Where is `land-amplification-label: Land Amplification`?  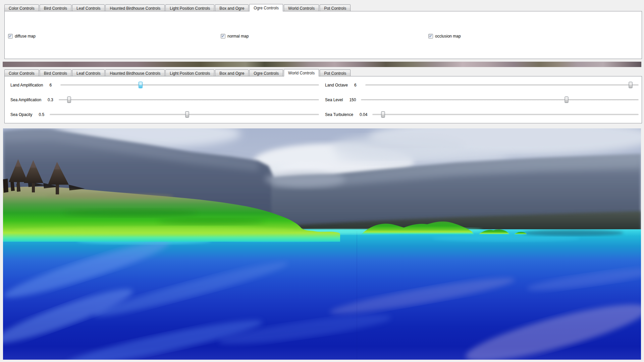
land-amplification-label: Land Amplification is located at coordinates (27, 85).